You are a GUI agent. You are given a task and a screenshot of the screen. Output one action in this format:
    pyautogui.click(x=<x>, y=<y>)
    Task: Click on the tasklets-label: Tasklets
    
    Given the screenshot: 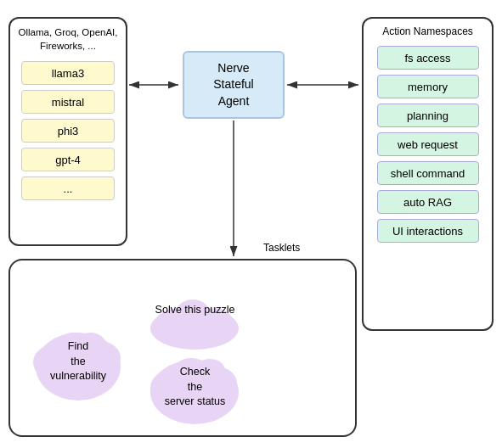 What is the action you would take?
    pyautogui.click(x=282, y=248)
    